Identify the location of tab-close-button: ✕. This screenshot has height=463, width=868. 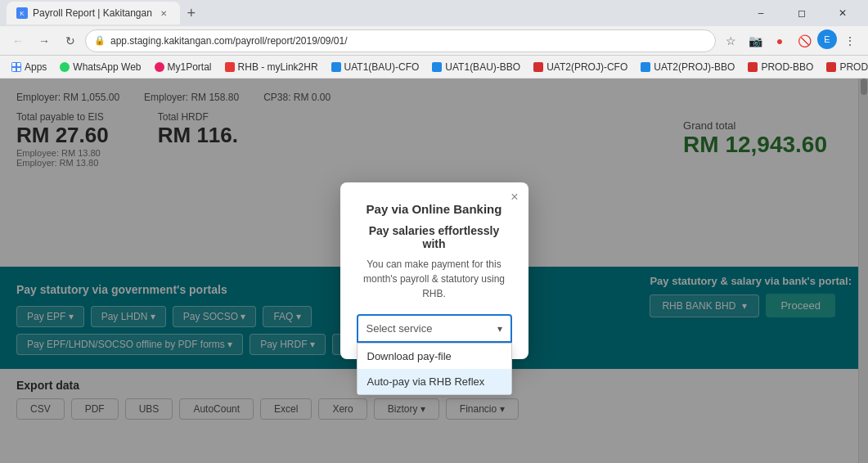
(164, 13).